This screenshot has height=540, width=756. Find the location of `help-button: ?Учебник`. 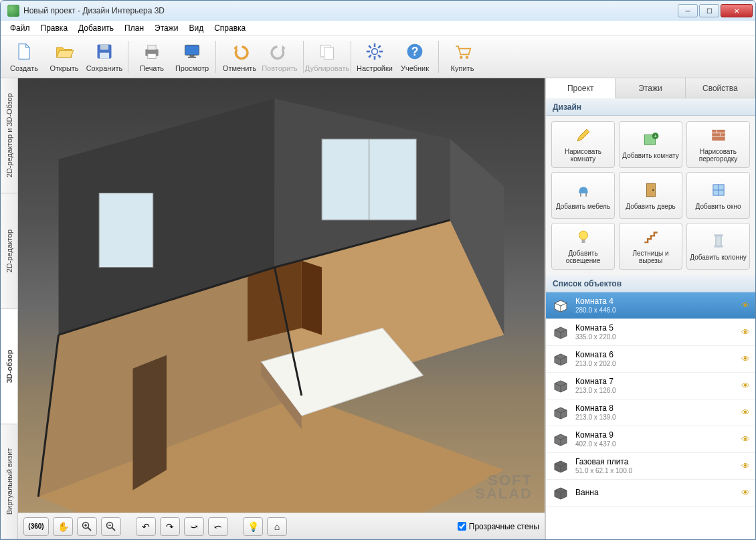

help-button: ?Учебник is located at coordinates (415, 57).